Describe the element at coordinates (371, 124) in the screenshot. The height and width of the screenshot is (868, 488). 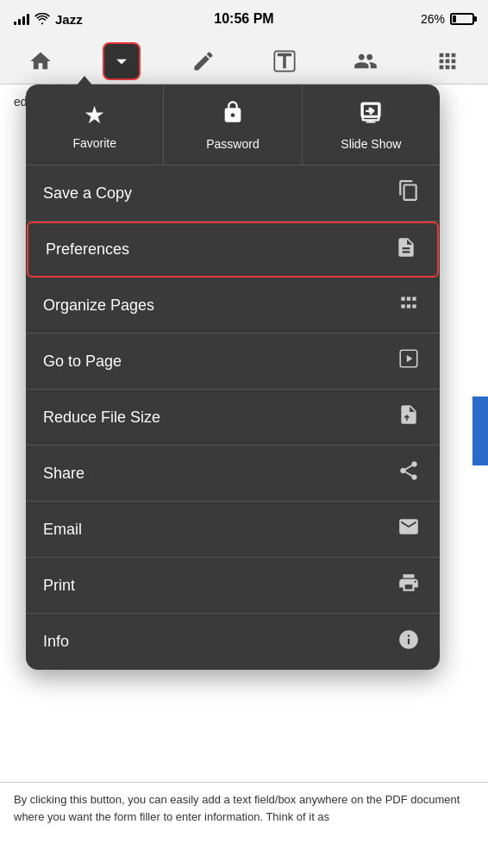
I see `slideshow-button: Slide Show` at that location.